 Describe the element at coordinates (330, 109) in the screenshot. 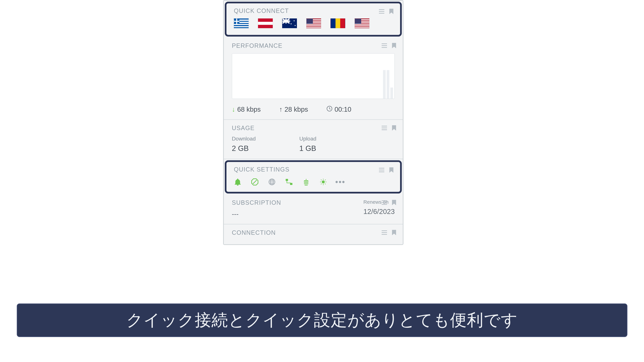

I see `clock-icon` at that location.